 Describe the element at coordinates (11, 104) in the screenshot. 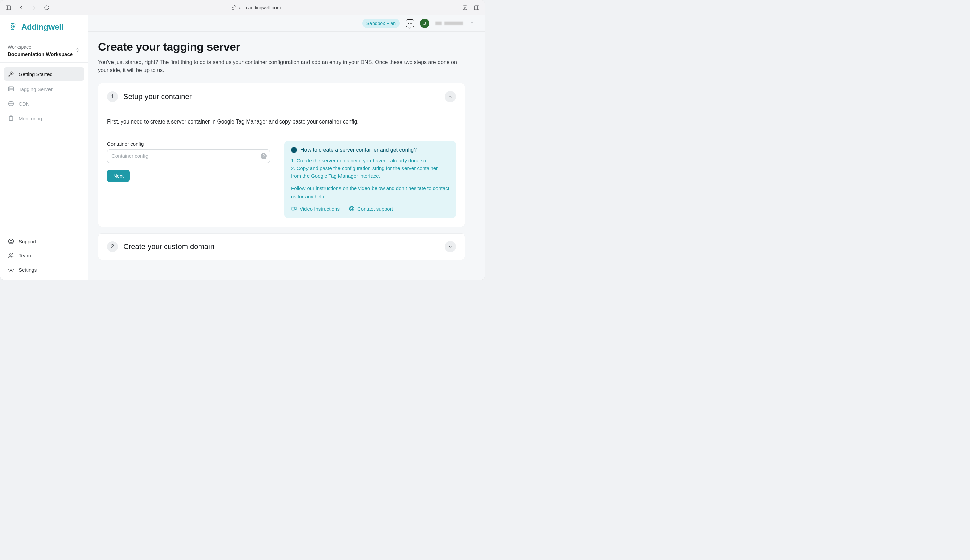

I see `globe-icon` at that location.